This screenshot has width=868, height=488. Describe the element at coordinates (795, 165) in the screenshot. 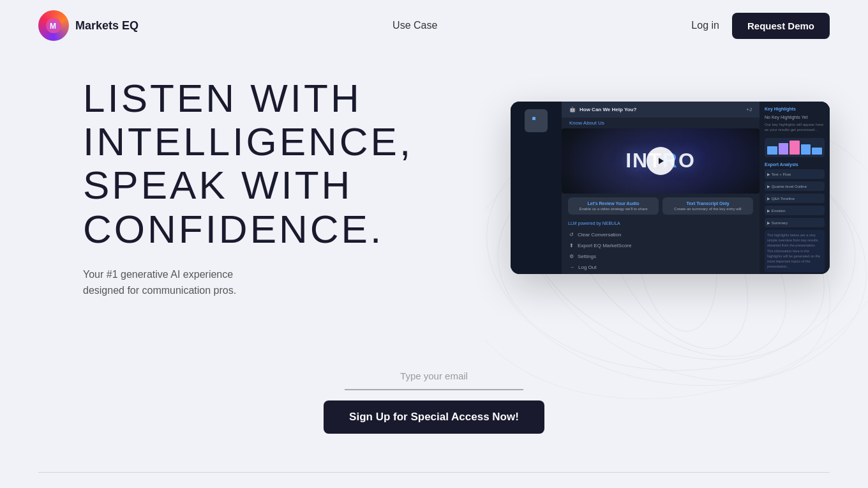

I see `rp-export-title: Export Analysis` at that location.